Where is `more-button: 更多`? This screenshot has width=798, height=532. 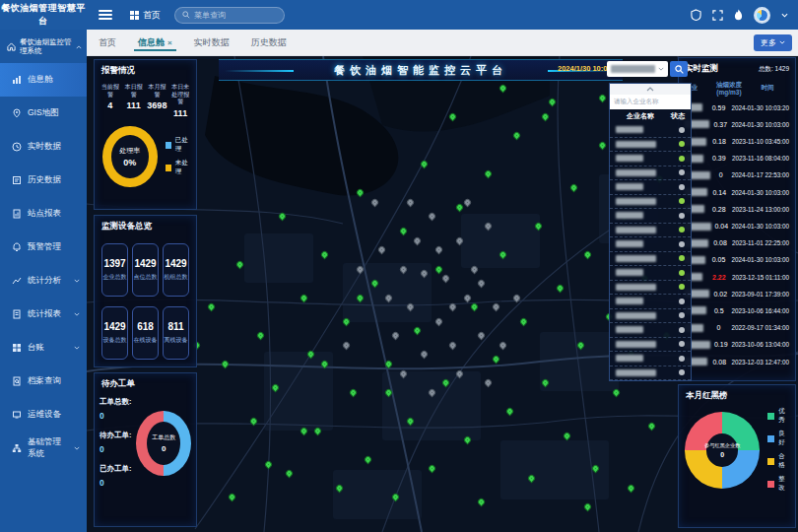 more-button: 更多 is located at coordinates (772, 43).